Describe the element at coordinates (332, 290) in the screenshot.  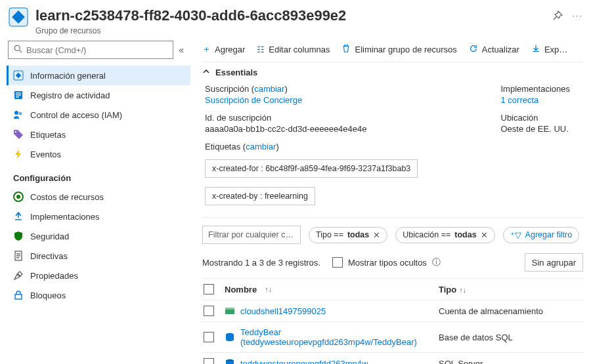
I see `column-header-name: Nombre↑↓` at that location.